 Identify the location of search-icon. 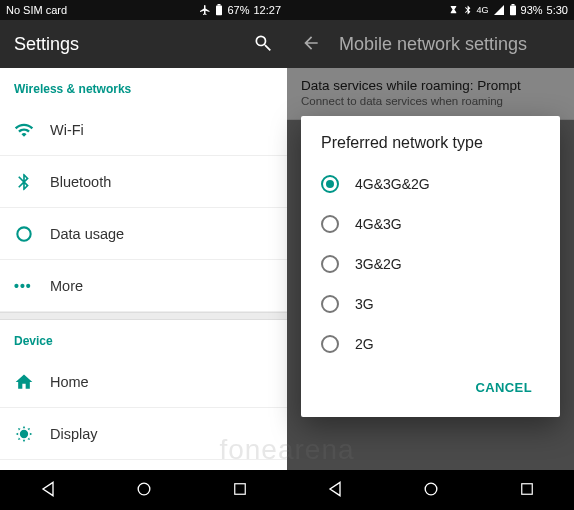
(263, 44).